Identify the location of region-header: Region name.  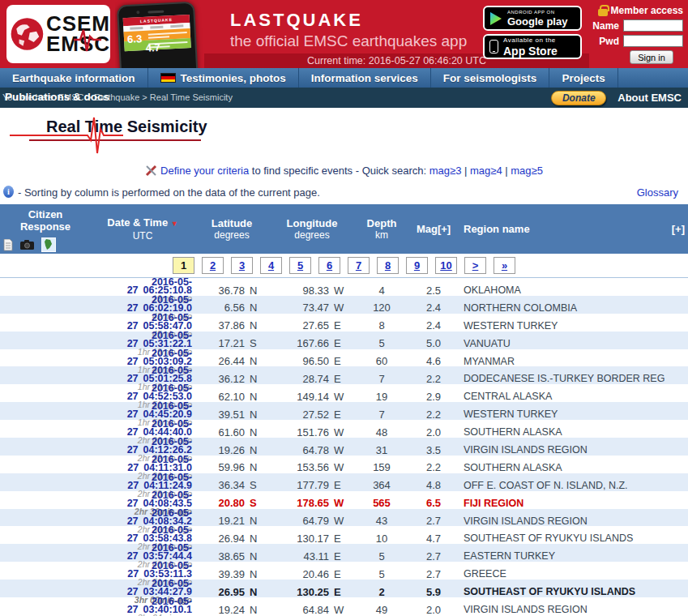
(565, 229).